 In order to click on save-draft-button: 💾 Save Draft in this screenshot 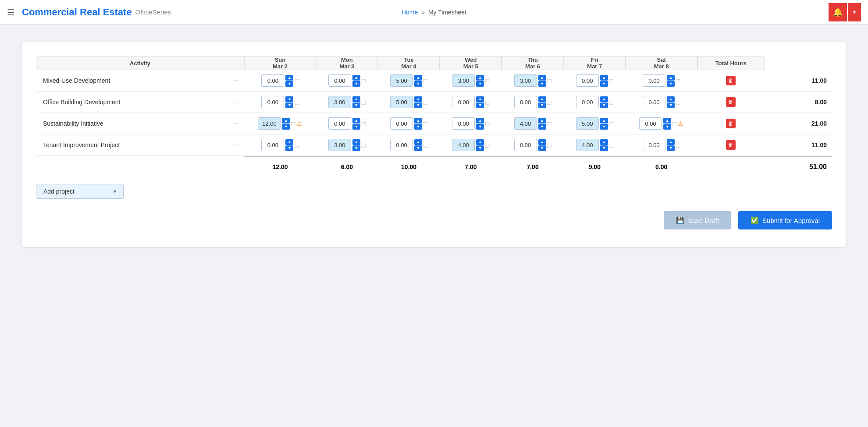, I will do `click(697, 220)`.